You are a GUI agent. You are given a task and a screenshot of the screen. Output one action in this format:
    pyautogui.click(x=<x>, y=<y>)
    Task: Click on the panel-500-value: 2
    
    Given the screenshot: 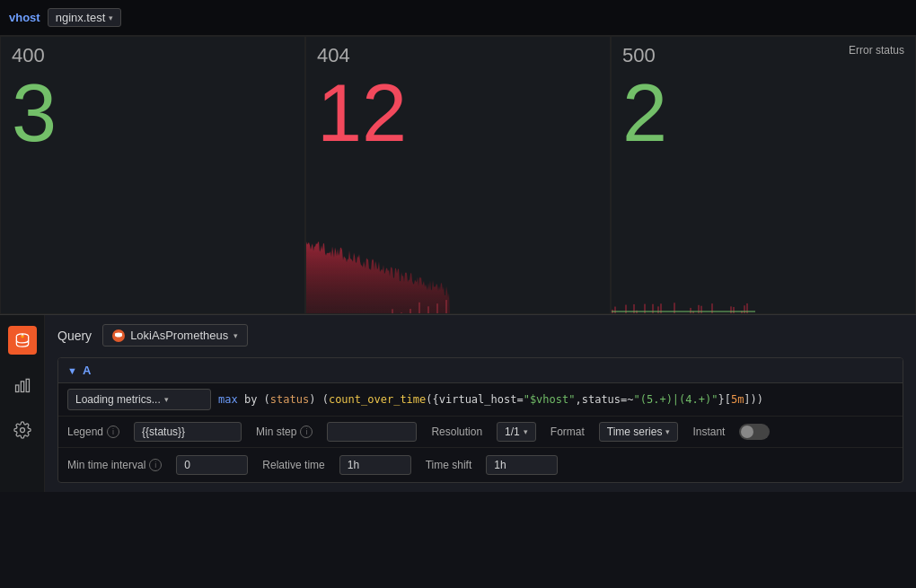 What is the action you would take?
    pyautogui.click(x=645, y=113)
    